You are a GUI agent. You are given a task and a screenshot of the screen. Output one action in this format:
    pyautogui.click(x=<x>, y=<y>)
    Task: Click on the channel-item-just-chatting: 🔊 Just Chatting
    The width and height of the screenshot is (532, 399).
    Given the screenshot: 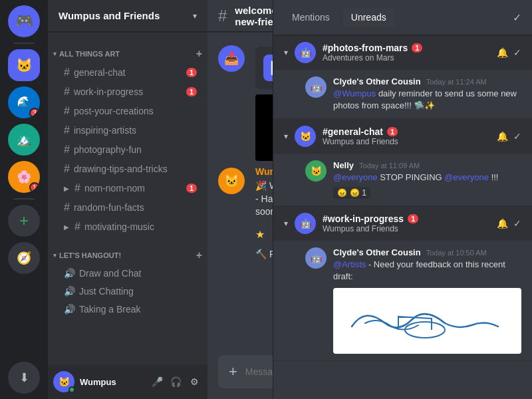 What is the action you would take?
    pyautogui.click(x=128, y=291)
    